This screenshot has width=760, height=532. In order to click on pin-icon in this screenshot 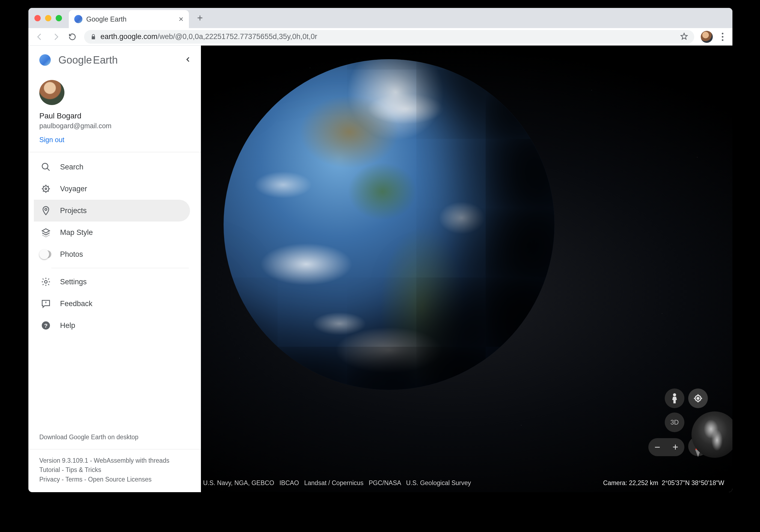, I will do `click(46, 210)`.